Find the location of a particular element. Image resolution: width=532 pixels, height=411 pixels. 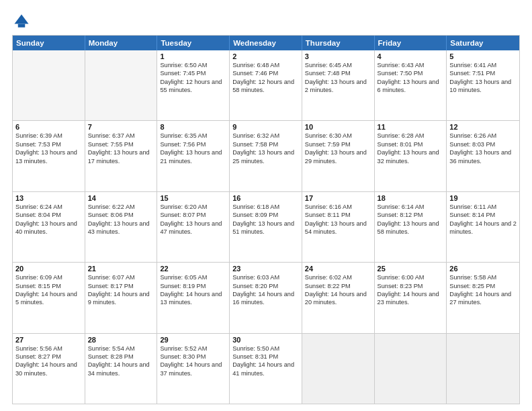

calendar-cell-6: 6Sunrise: 6:39 AMSunset: 7:53 PMDaylight… is located at coordinates (49, 156).